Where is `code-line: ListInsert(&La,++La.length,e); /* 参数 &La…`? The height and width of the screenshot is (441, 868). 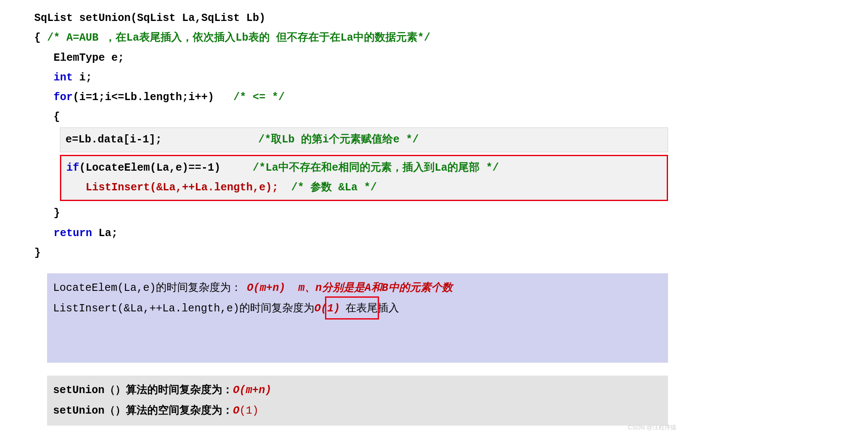 code-line: ListInsert(&La,++La.length,e); /* 参数 &La… is located at coordinates (364, 188).